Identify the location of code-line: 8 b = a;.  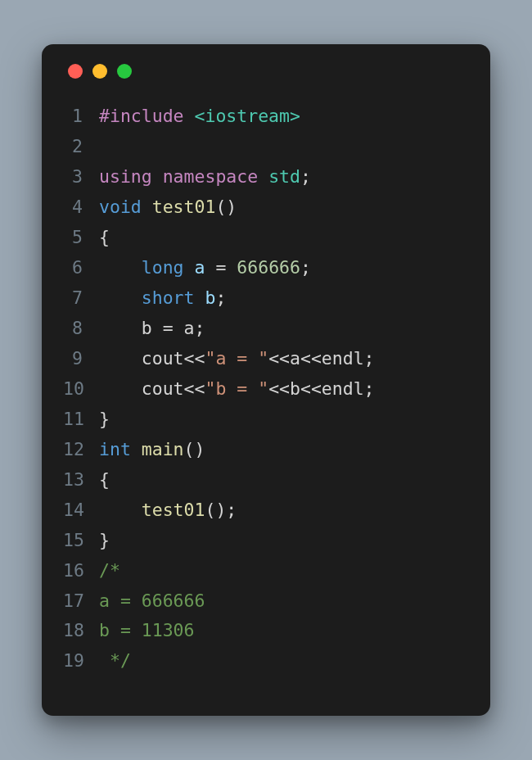
(266, 329).